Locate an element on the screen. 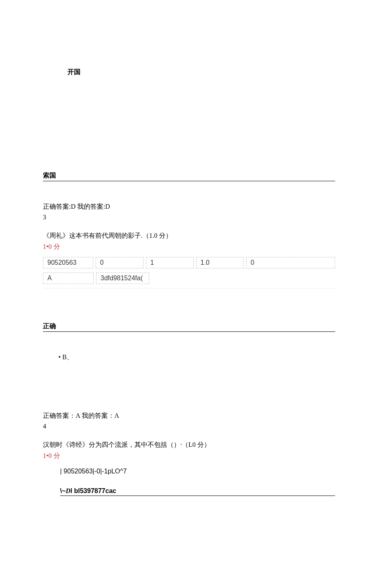  cell-1-4: 1.0 is located at coordinates (220, 263).